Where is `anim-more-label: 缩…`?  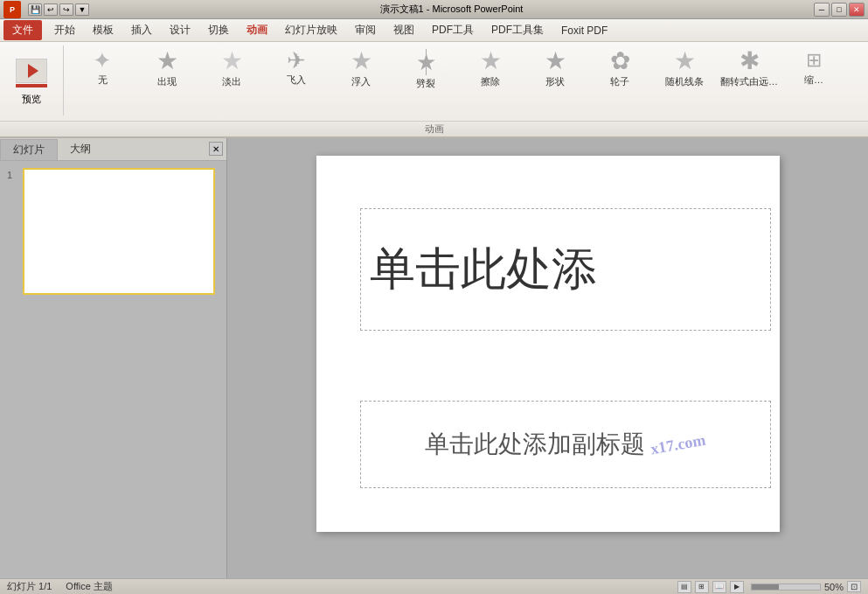
anim-more-label: 缩… is located at coordinates (814, 80).